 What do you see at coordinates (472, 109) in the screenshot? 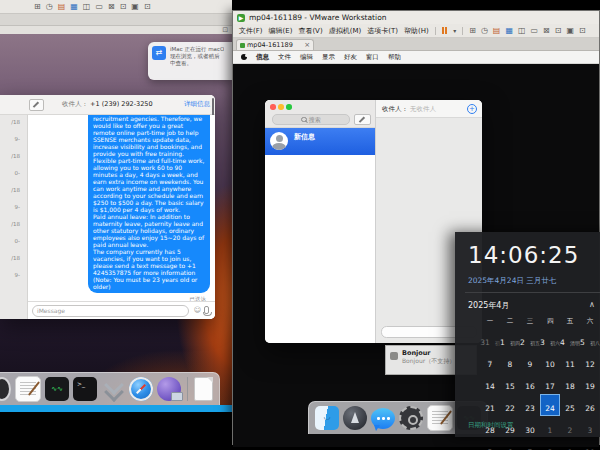
I see `add-recipient-icon: +` at bounding box center [472, 109].